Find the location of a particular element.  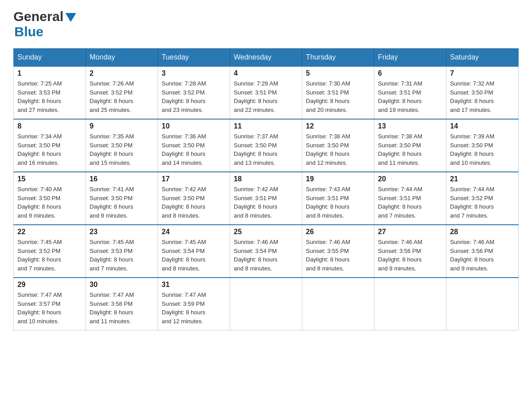

day-info: Sunrise: 7:46 AMSunset: 3:54 PMDaylight:… is located at coordinates (256, 255).